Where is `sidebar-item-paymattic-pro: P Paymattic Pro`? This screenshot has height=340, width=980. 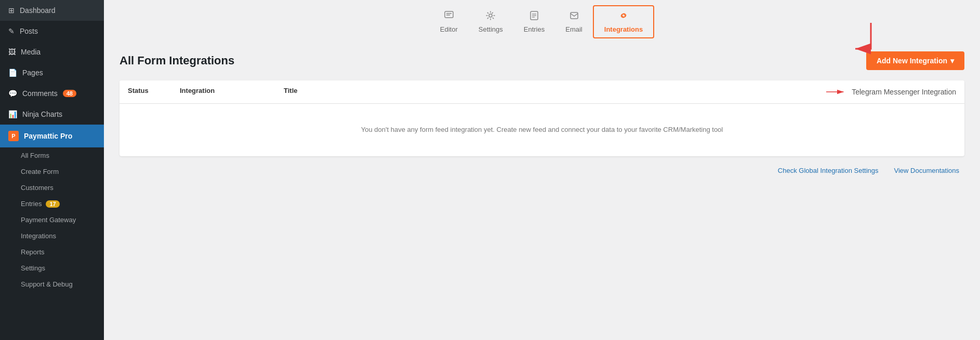
sidebar-item-paymattic-pro: P Paymattic Pro is located at coordinates (52, 136).